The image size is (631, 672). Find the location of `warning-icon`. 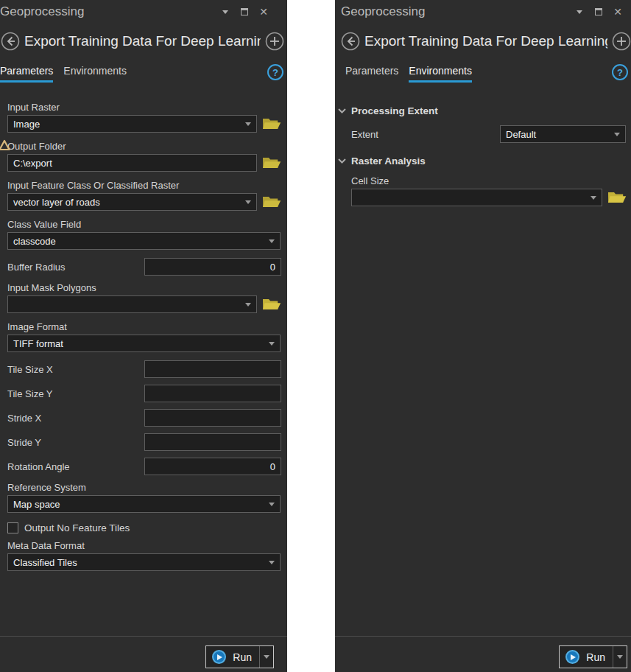

warning-icon is located at coordinates (5, 145).